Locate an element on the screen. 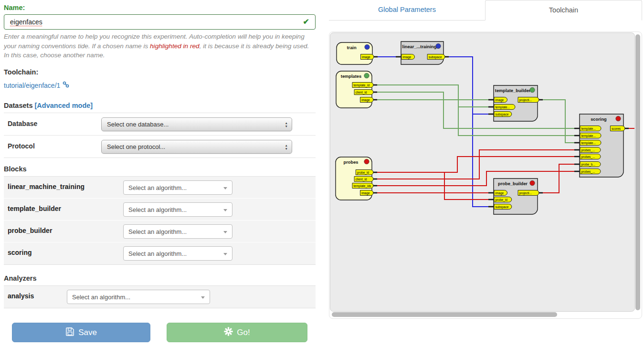  valid-checkmark-icon: ✔ is located at coordinates (306, 22).